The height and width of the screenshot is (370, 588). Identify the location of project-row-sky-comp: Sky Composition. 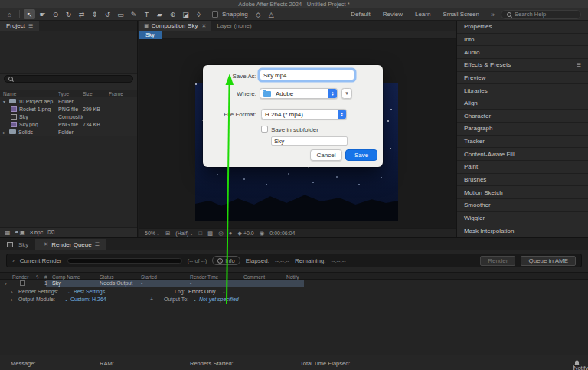
(69, 116).